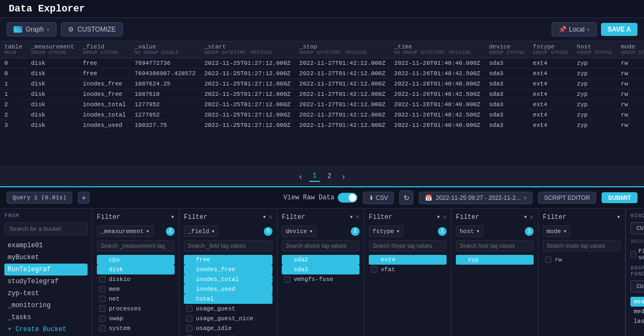 The width and height of the screenshot is (644, 336). What do you see at coordinates (637, 302) in the screenshot?
I see `agg-mean: mean` at bounding box center [637, 302].